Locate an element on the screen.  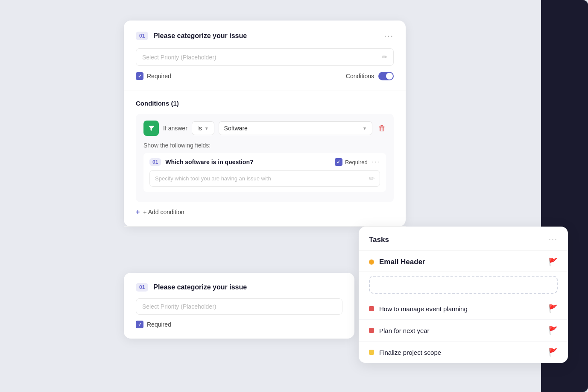
field-item: 01 Which software is in question? Requir… is located at coordinates (265, 173).